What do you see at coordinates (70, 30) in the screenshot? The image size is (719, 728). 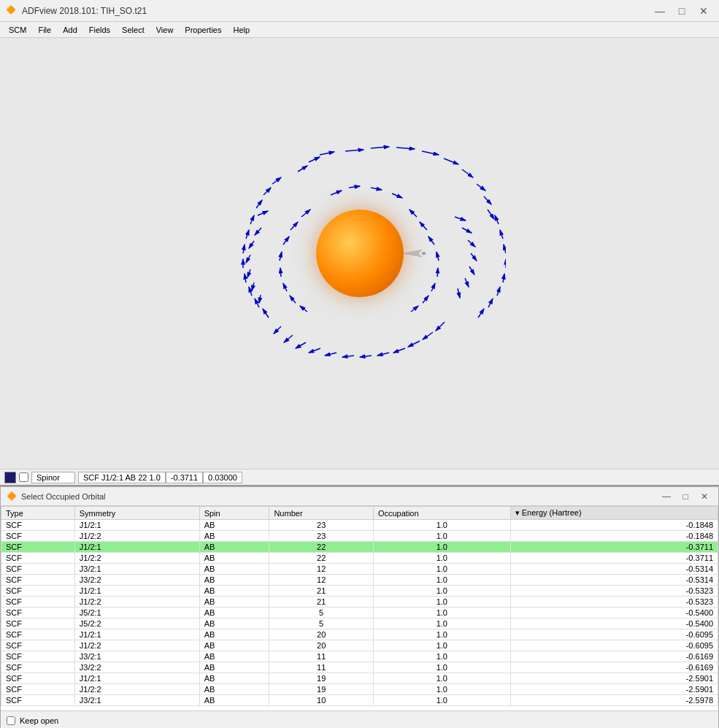 I see `menu-item-add: Add` at bounding box center [70, 30].